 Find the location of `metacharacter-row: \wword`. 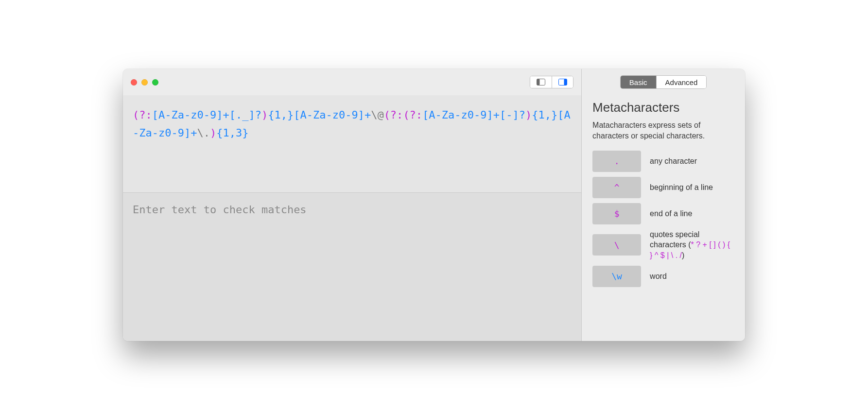

metacharacter-row: \wword is located at coordinates (663, 276).